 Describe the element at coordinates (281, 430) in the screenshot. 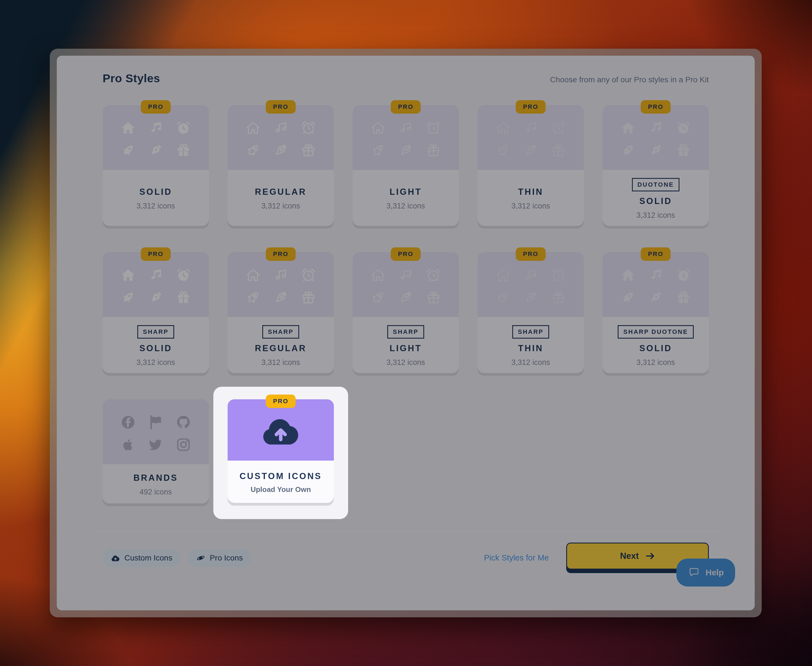

I see `custom-upload-preview` at that location.